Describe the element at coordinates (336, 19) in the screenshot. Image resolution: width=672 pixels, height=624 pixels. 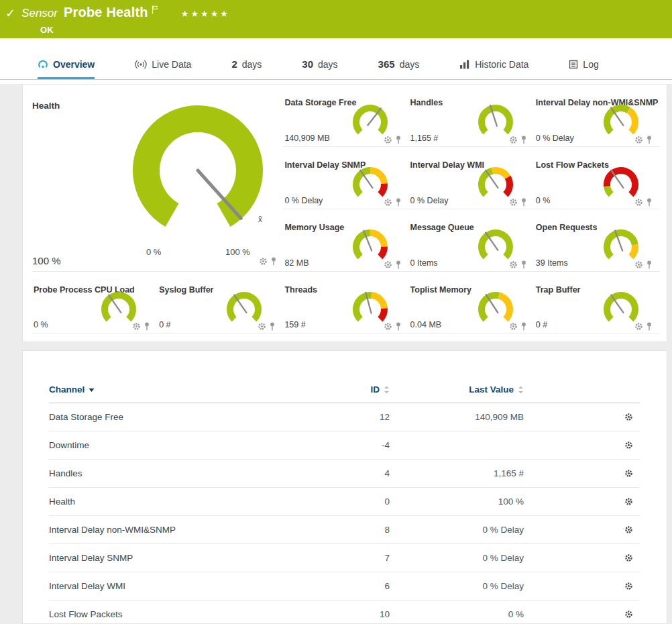
I see `sensor-header: ✓ Sensor Probe Health ★★★★★ OK` at that location.